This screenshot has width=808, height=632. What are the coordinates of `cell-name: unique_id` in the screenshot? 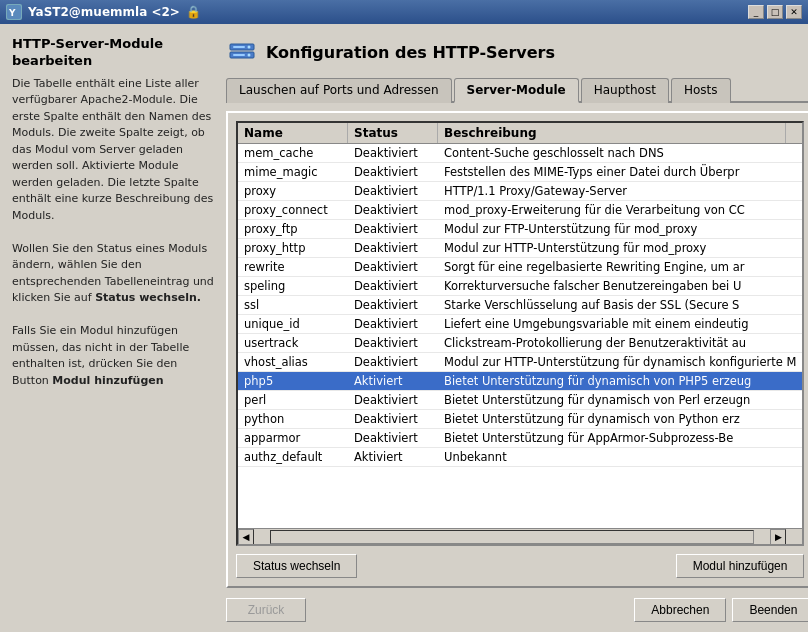 It's located at (293, 324).